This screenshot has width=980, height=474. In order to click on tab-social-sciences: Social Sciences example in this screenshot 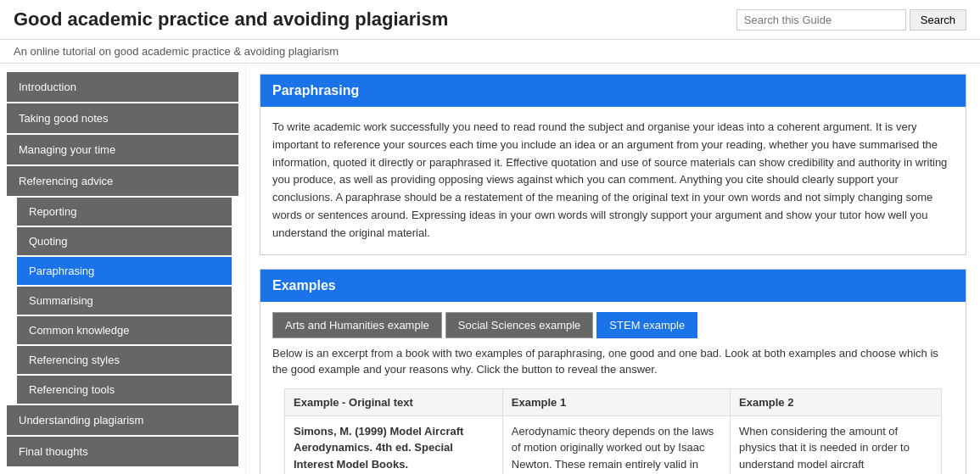, I will do `click(519, 326)`.